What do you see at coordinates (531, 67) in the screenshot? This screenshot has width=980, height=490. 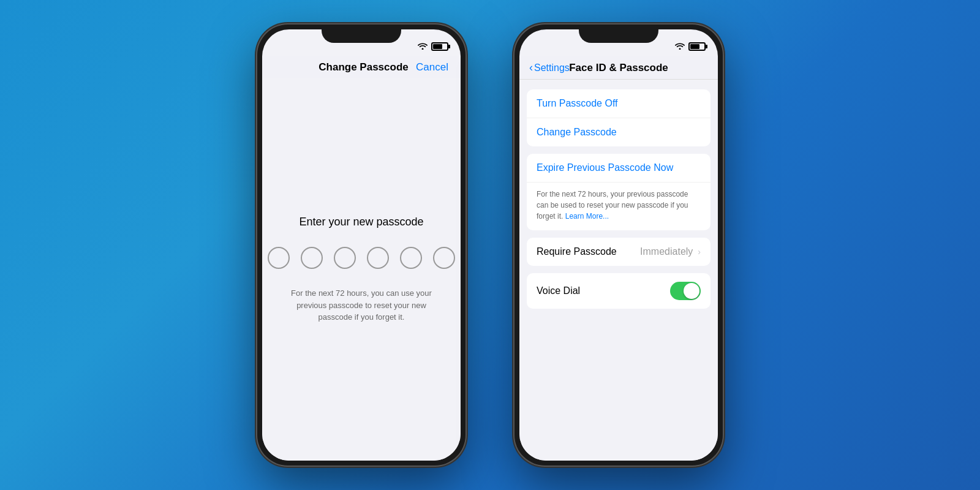 I see `back-chevron-icon: ‹` at bounding box center [531, 67].